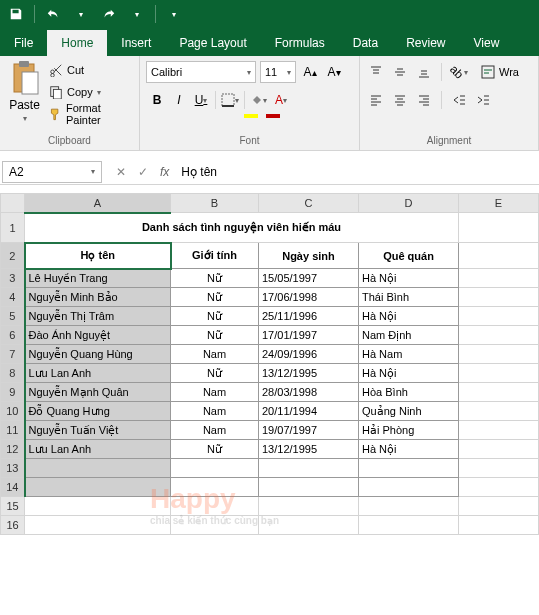 The width and height of the screenshot is (539, 615). What do you see at coordinates (459, 100) in the screenshot?
I see `decrease-indent-button` at bounding box center [459, 100].